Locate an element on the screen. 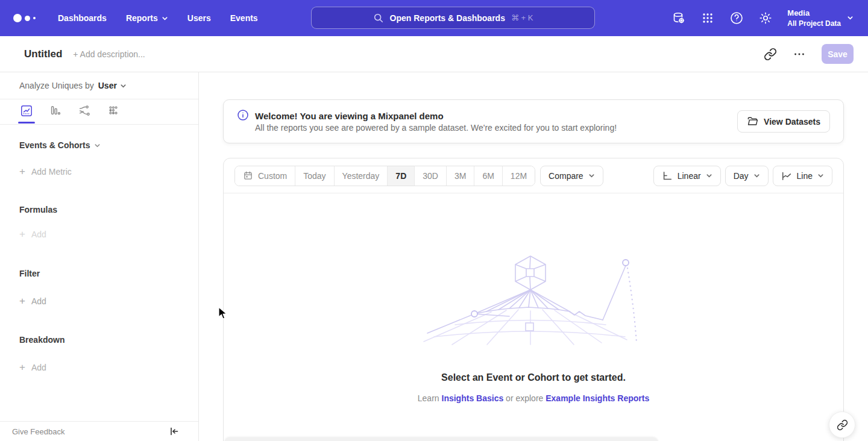  card-toolbar: Custom Today Yesterday 7D 30D 3M 6M 12M … is located at coordinates (533, 176).